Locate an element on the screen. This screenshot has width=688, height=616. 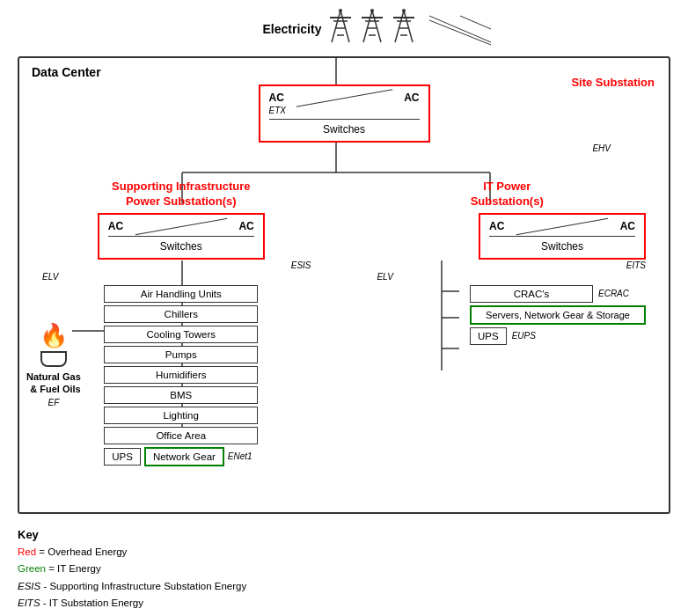
key-line-etx: ETX - Medium/High Voltage Transformer Lo… is located at coordinates (344, 614).